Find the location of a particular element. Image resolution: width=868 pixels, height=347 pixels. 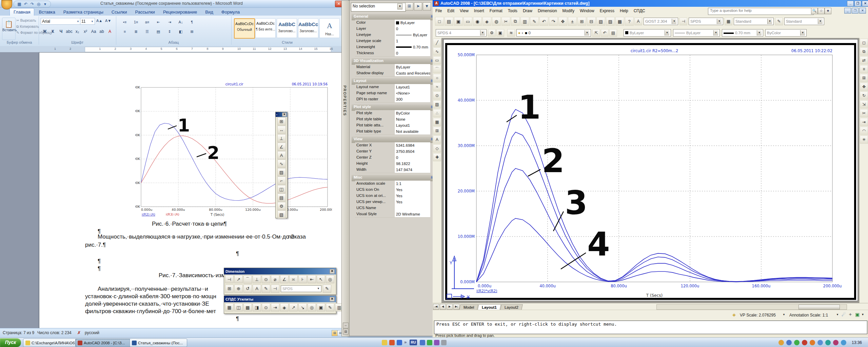

modify-tool-icon: ≡ is located at coordinates (864, 69).